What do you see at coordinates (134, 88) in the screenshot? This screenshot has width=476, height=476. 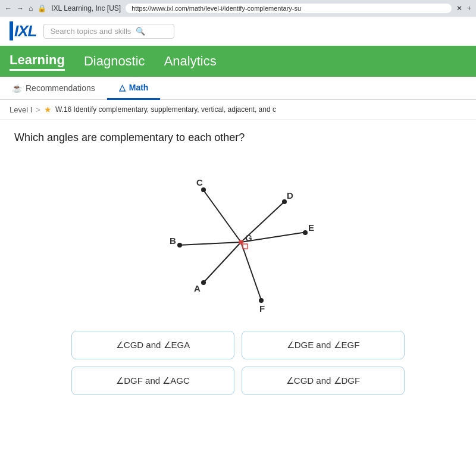 I see `sub-nav-math: △ Math` at bounding box center [134, 88].